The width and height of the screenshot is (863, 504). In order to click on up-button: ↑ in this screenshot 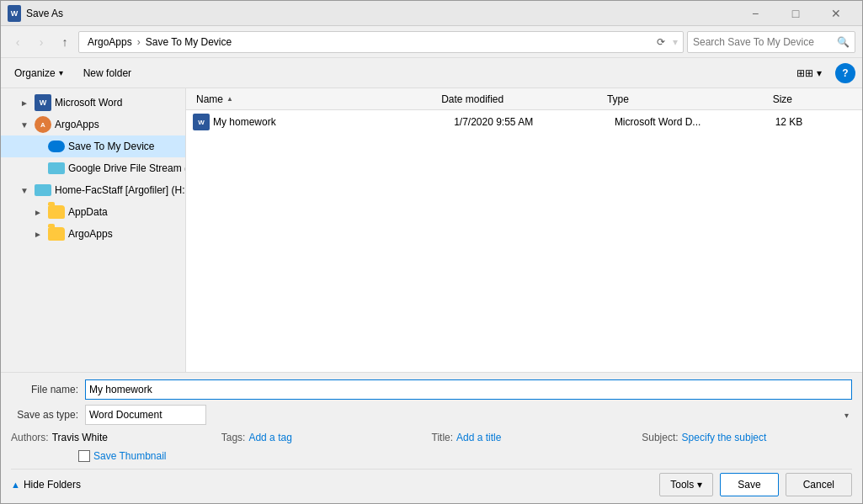, I will do `click(65, 42)`.